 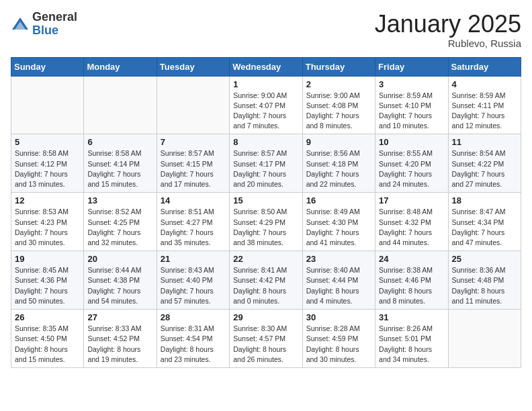 What do you see at coordinates (193, 259) in the screenshot?
I see `day-number: 21` at bounding box center [193, 259].